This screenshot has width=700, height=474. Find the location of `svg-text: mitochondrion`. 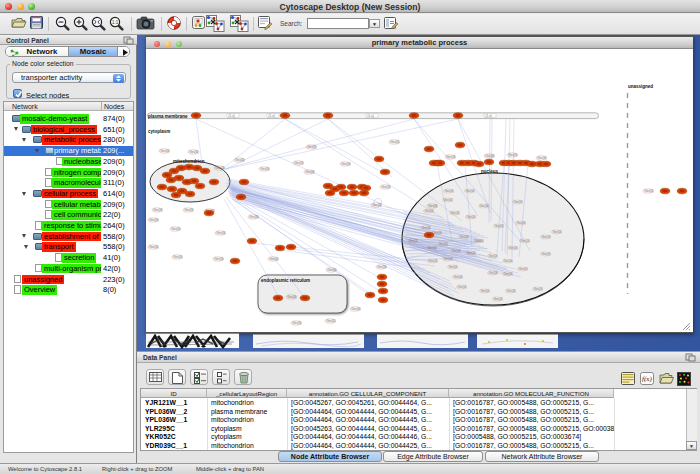

svg-text: mitochondrion is located at coordinates (189, 162).